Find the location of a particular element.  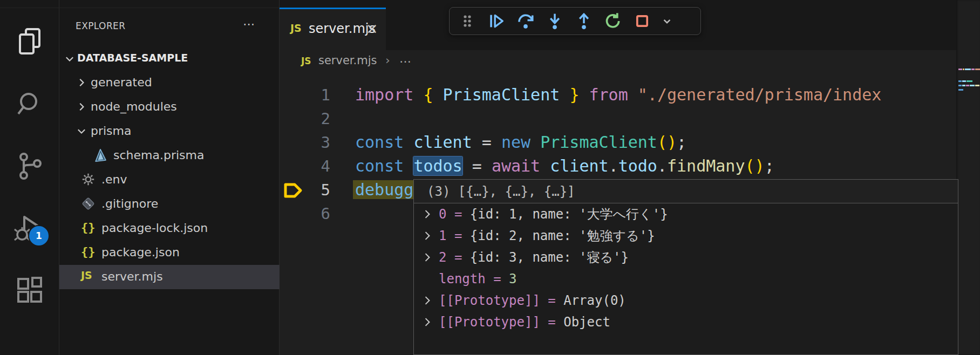

breadcrumb-file: server.mjs is located at coordinates (348, 60).